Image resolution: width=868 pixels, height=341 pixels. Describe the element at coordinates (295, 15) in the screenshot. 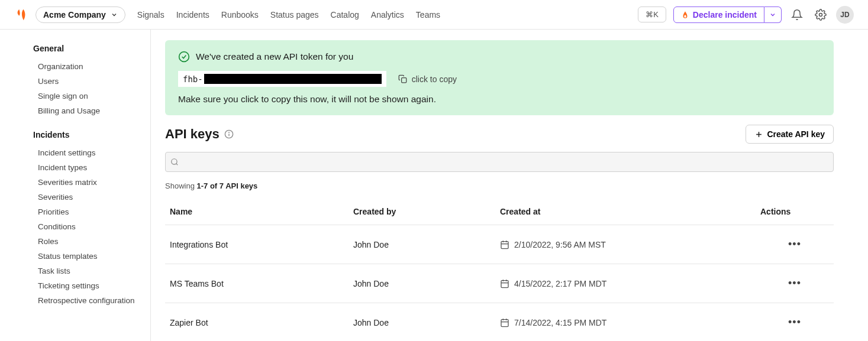

I see `nav-status-pages: Status pages` at that location.